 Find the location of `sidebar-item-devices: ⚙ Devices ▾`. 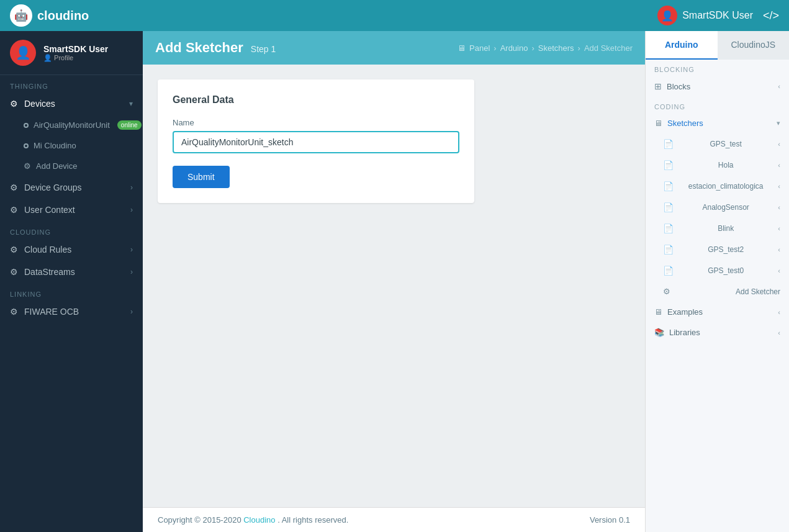

sidebar-item-devices: ⚙ Devices ▾ is located at coordinates (71, 104).